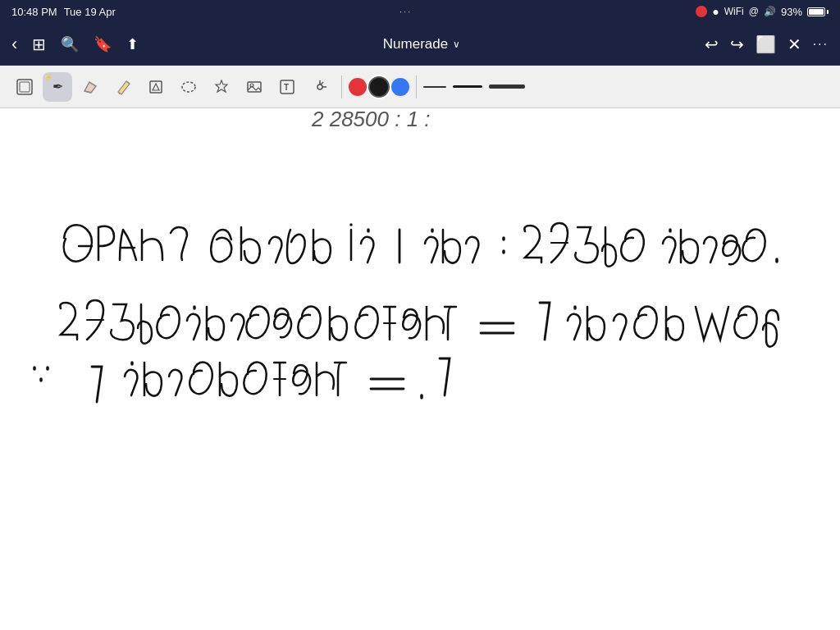 The height and width of the screenshot is (630, 840). What do you see at coordinates (766, 44) in the screenshot?
I see `nav-right: ↩ ↪ ⬜ ✕ ···` at bounding box center [766, 44].